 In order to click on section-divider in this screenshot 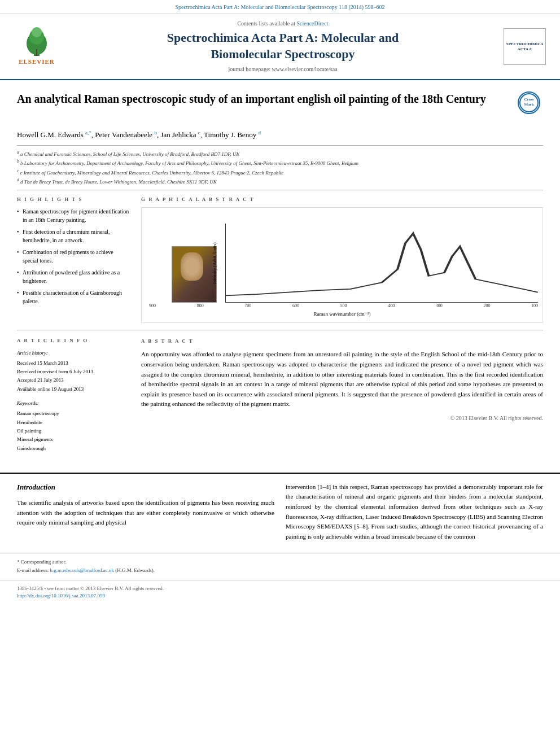, I will do `click(280, 330)`.